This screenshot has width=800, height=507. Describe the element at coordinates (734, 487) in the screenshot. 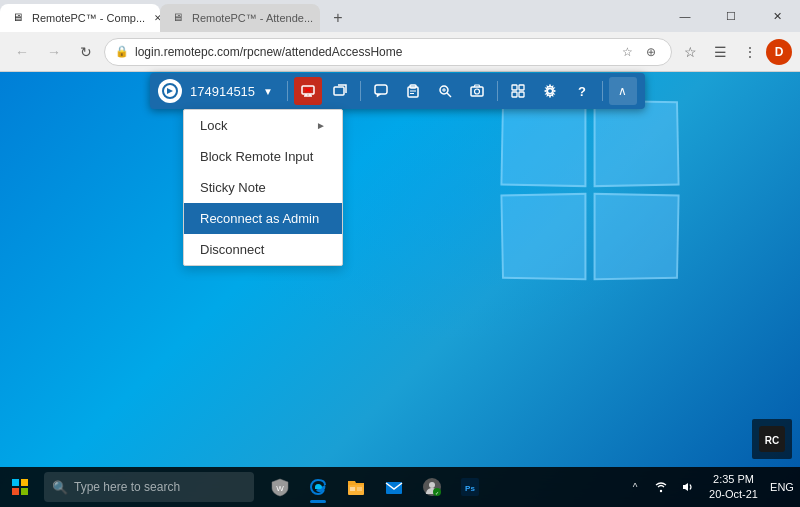

I see `tray-clock: 2:35 PM 20-Oct-21` at that location.